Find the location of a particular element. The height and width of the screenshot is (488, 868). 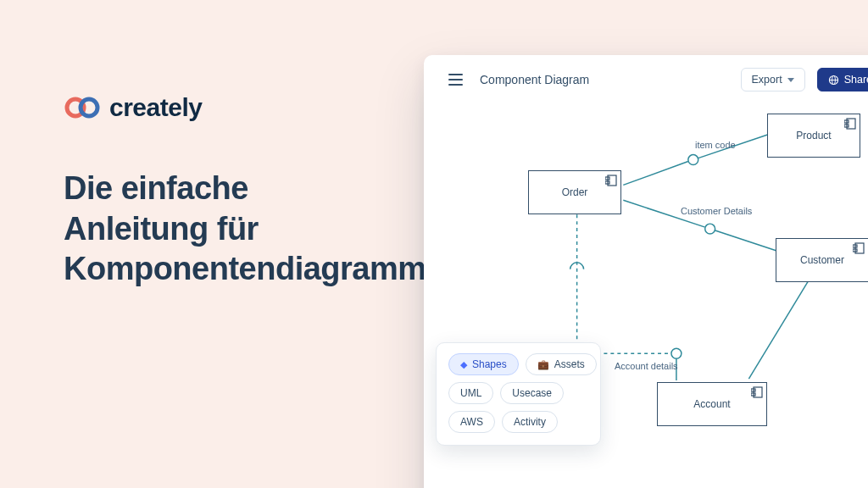

edge-label-account-details: Account details is located at coordinates (646, 366).